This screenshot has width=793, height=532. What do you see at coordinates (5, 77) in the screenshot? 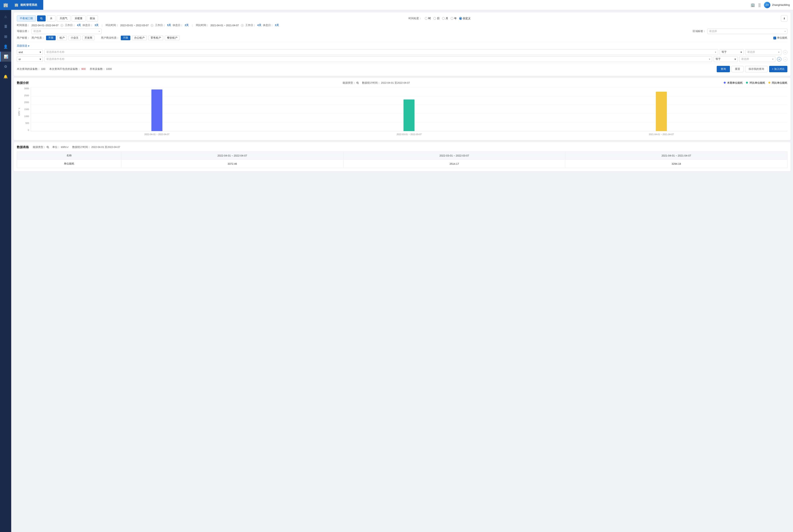
I see `sidebar-item-alerts: 🔔` at bounding box center [5, 77].